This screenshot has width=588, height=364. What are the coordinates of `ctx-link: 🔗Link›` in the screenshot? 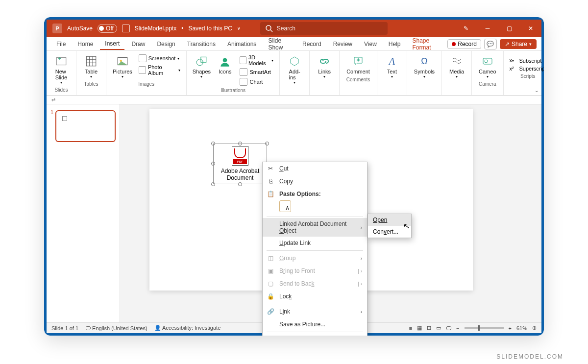 It's located at (315, 312).